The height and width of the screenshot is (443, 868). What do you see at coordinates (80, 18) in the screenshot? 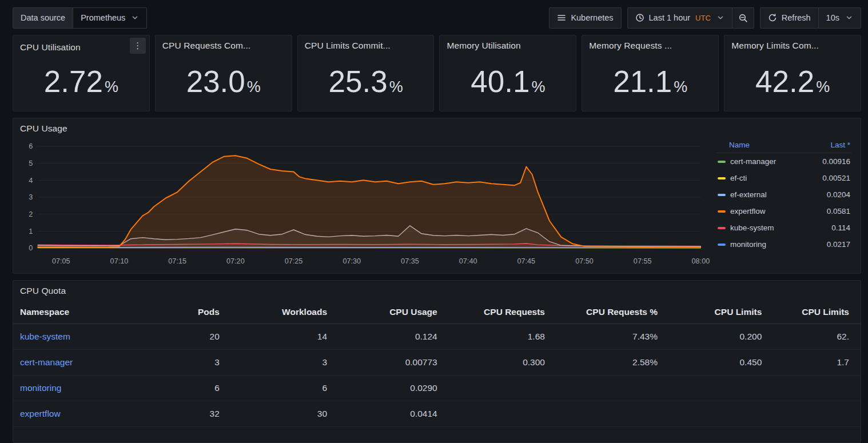
I see `toolbar-left: Data source Prometheus` at bounding box center [80, 18].